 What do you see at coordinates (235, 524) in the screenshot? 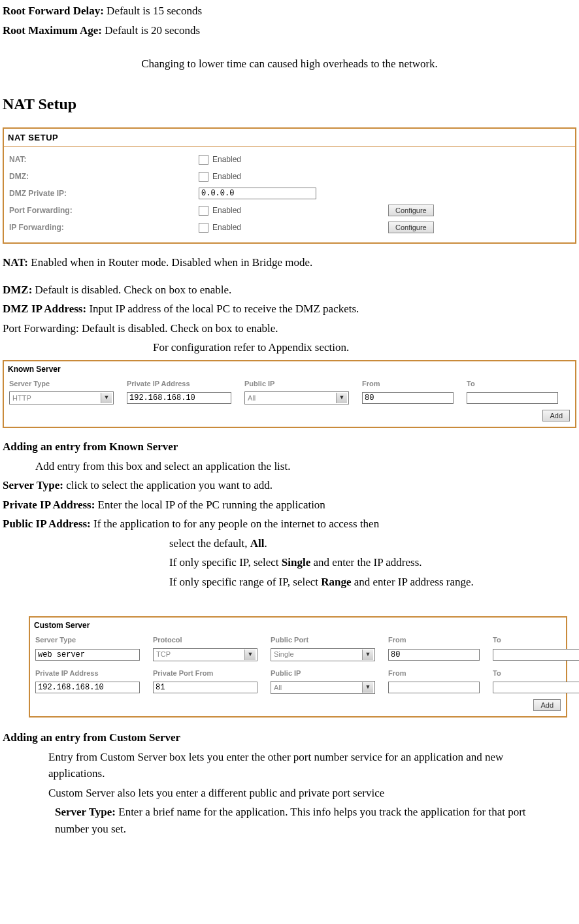
I see `ks-pub-desc: If the application to for any people on …` at bounding box center [235, 524].